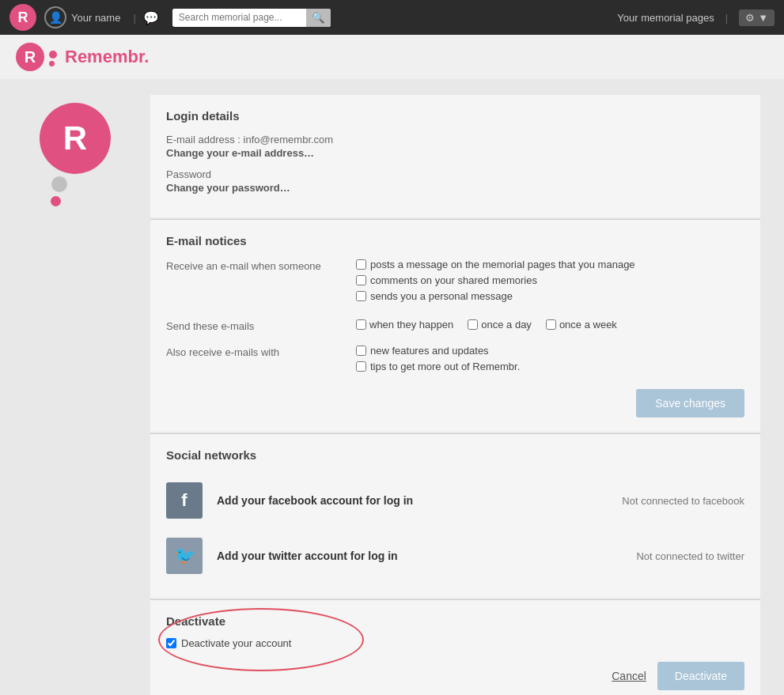  What do you see at coordinates (405, 324) in the screenshot?
I see `send-option-happen: when they happen` at bounding box center [405, 324].